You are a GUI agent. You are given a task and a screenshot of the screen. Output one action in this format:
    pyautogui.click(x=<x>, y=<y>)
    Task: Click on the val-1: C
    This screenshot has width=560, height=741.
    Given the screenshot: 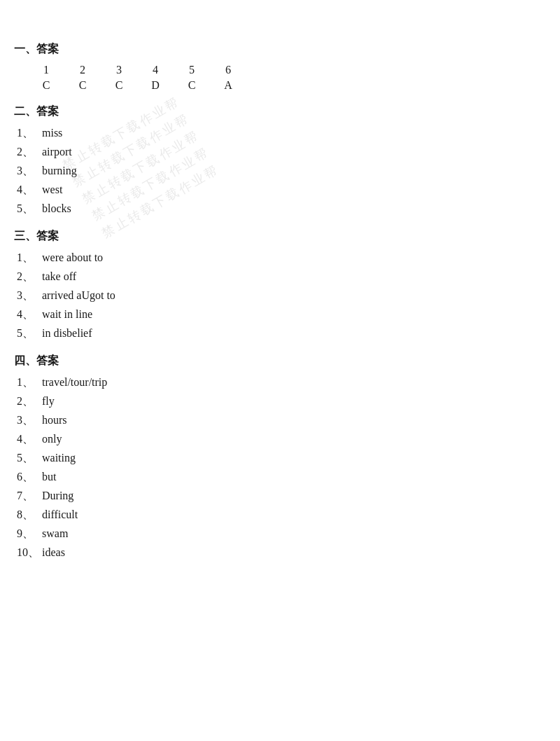 What is the action you would take?
    pyautogui.click(x=46, y=85)
    